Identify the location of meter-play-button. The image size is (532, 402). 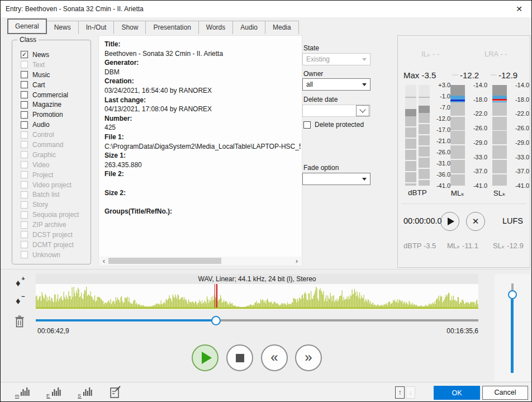
(450, 221).